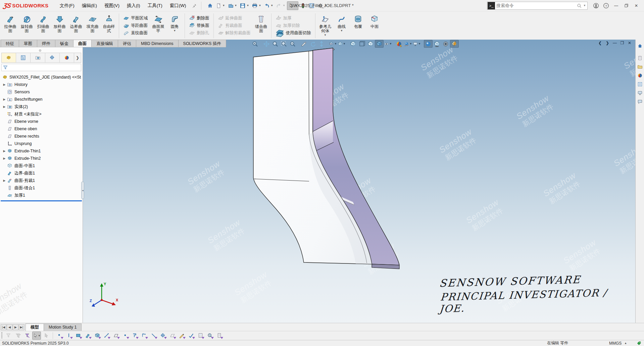 The image size is (644, 346). I want to click on r-home, so click(640, 46).